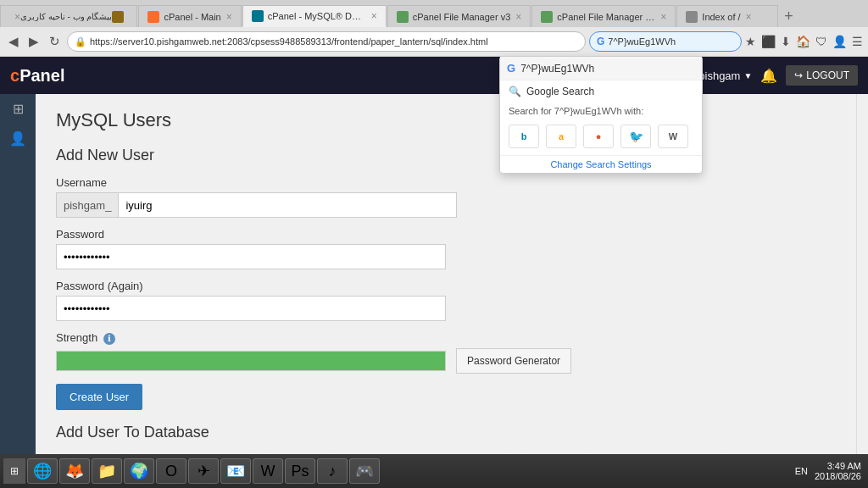 This screenshot has height=488, width=868. I want to click on tab-close-index: ×, so click(749, 17).